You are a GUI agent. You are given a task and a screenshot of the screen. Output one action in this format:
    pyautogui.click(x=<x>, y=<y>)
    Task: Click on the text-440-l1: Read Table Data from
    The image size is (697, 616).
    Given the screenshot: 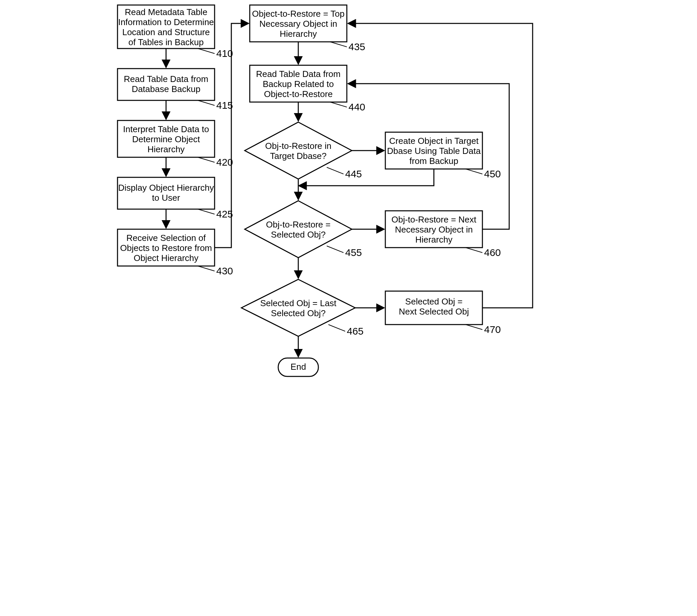 What is the action you would take?
    pyautogui.click(x=298, y=74)
    